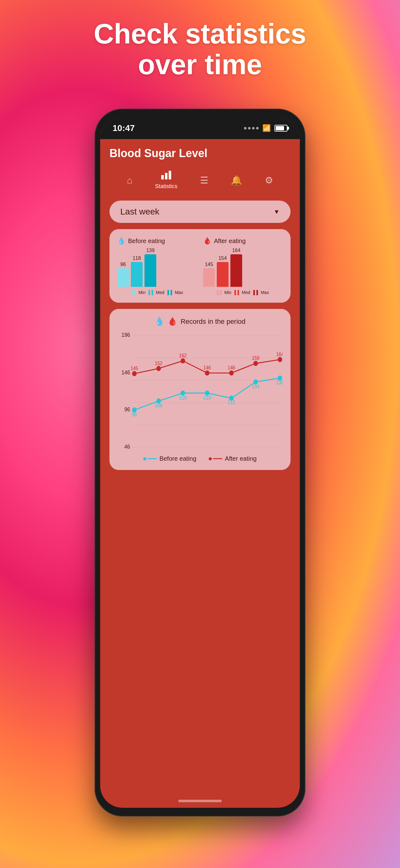 This screenshot has width=400, height=868. Describe the element at coordinates (279, 383) in the screenshot. I see `svg-text: 139` at that location.